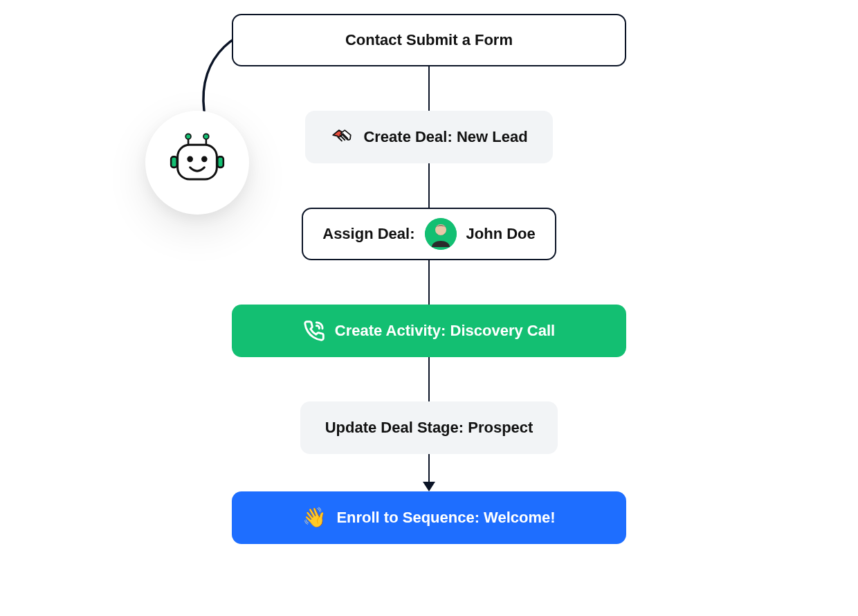  I want to click on wave-icon: 👋, so click(314, 518).